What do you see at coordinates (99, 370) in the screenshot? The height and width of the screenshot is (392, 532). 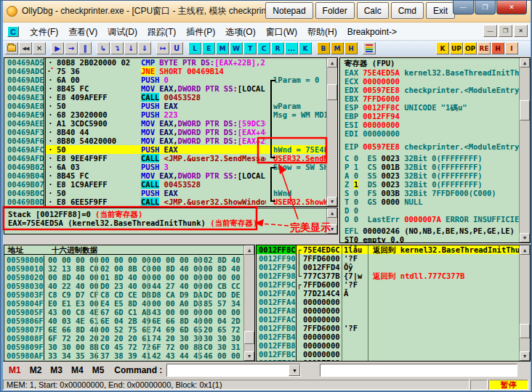 I see `memory-tab-M5: M5` at bounding box center [99, 370].